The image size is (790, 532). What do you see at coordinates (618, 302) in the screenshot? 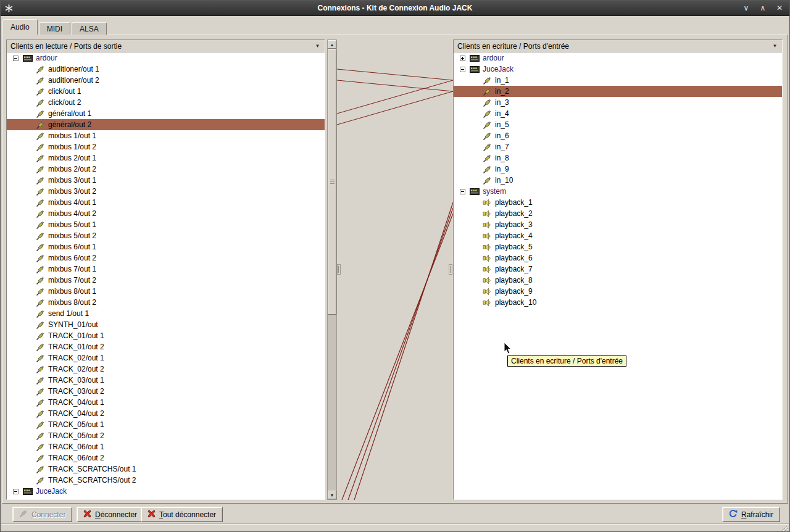
I see `port-row-playback_10: playback_10` at bounding box center [618, 302].